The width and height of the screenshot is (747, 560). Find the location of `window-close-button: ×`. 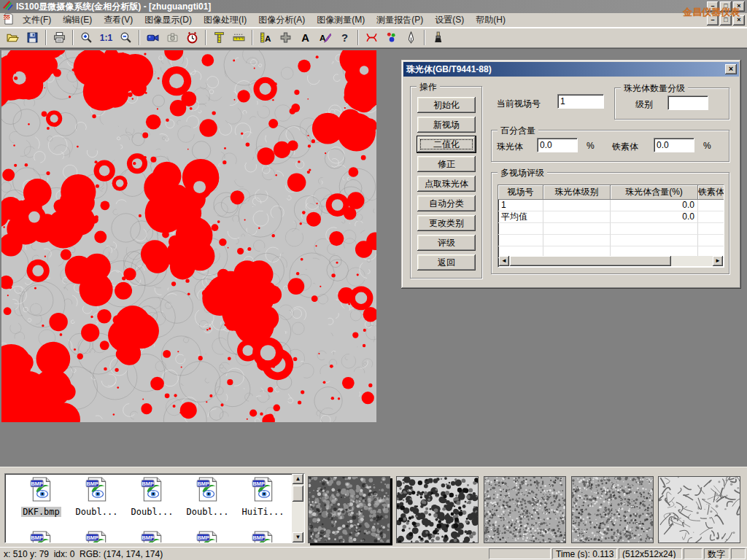

window-close-button: × is located at coordinates (739, 7).